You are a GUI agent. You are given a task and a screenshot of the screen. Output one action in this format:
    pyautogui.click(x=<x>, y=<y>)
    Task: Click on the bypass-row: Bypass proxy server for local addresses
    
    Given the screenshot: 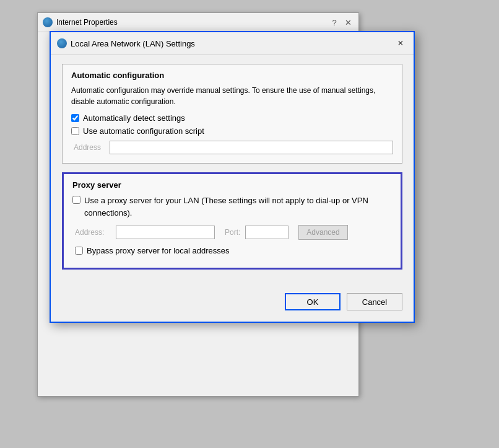 What is the action you would take?
    pyautogui.click(x=232, y=250)
    